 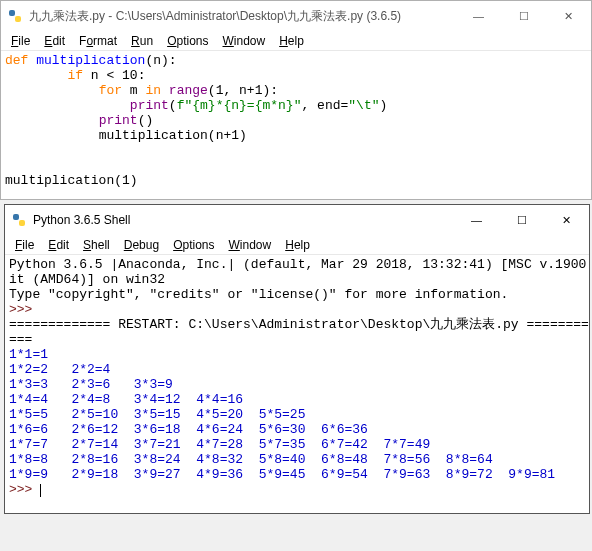 I want to click on shell-titlebar: Python 3.6.5 Shell — ☐ ✕, so click(x=297, y=220).